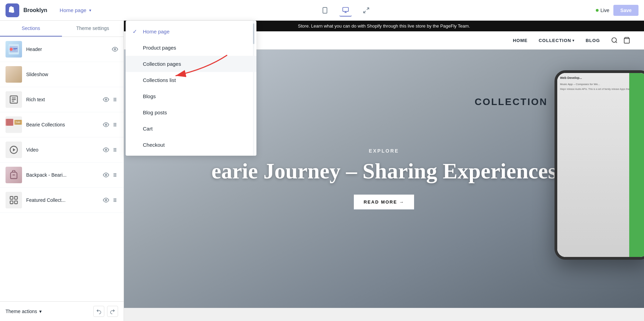 This screenshot has height=321, width=644. Describe the element at coordinates (325, 10) in the screenshot. I see `mobile-view-button` at that location.